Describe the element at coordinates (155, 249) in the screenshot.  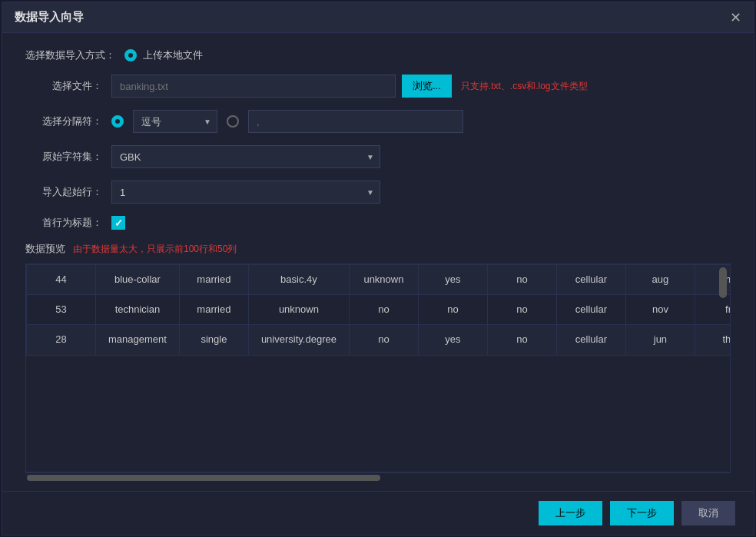
I see `preview-note: 由于数据量太大，只展示前100行和50列` at that location.